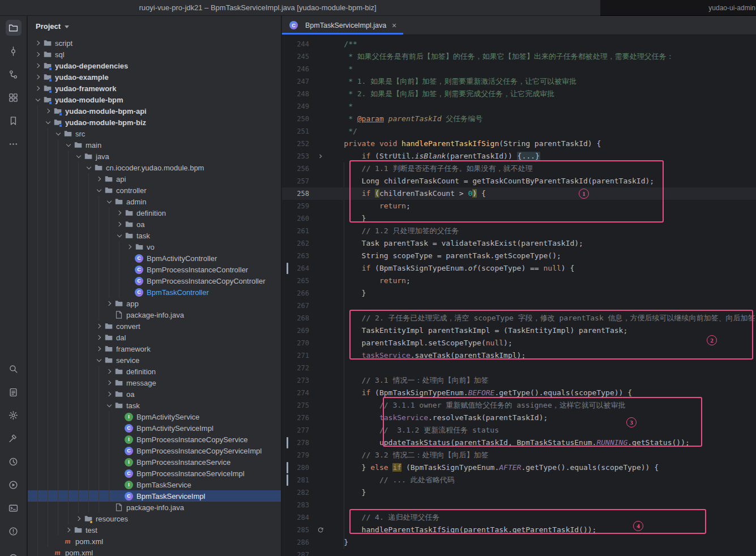 The width and height of the screenshot is (756, 556). I want to click on code-line-274: 274 if (BpmTaskSignTypeEnum.BEFORE.getTy…, so click(519, 393).